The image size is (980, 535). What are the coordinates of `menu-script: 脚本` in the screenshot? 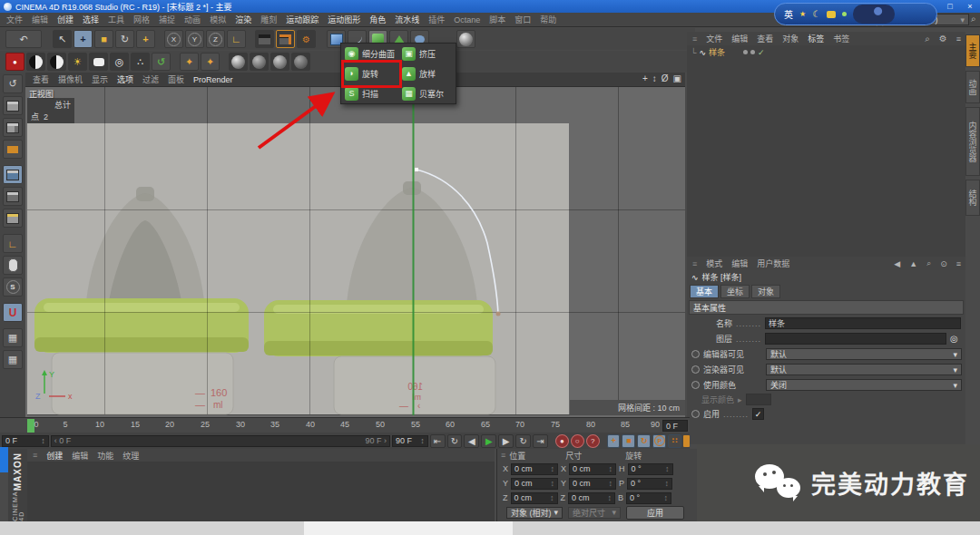 It's located at (497, 20).